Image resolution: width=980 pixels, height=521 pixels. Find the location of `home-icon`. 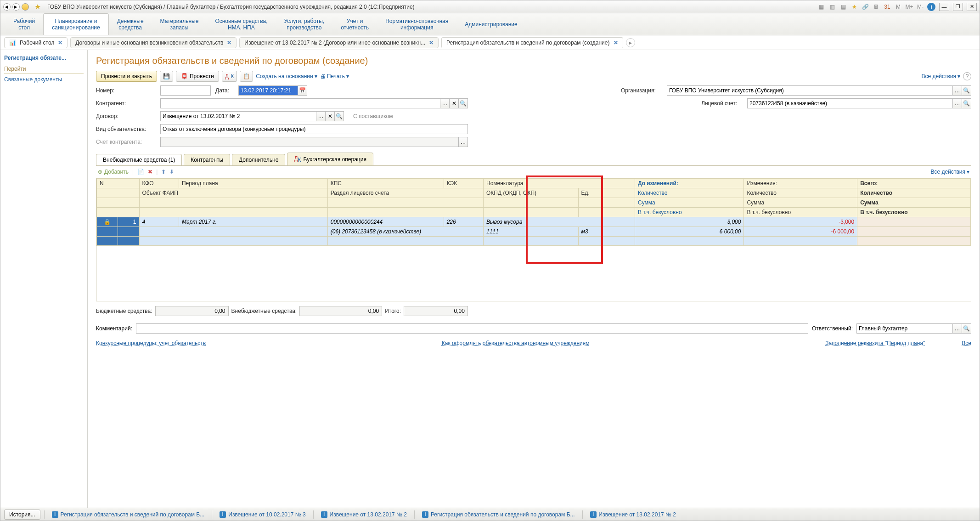

home-icon is located at coordinates (25, 7).